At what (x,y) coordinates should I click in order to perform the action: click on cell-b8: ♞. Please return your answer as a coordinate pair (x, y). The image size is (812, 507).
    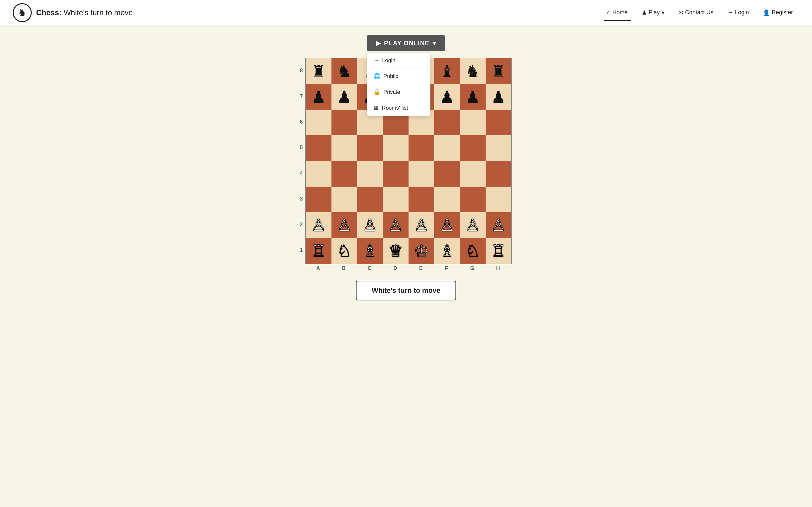
    Looking at the image, I should click on (344, 71).